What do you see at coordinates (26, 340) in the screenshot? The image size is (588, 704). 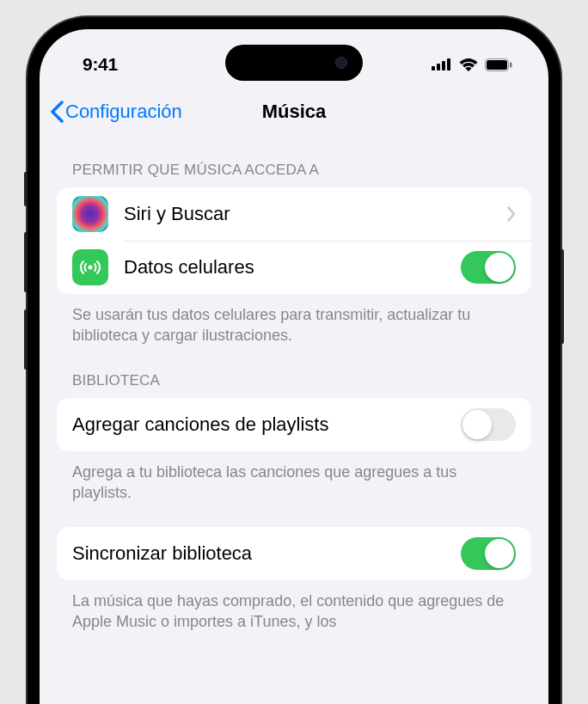 I see `volume-down-button` at bounding box center [26, 340].